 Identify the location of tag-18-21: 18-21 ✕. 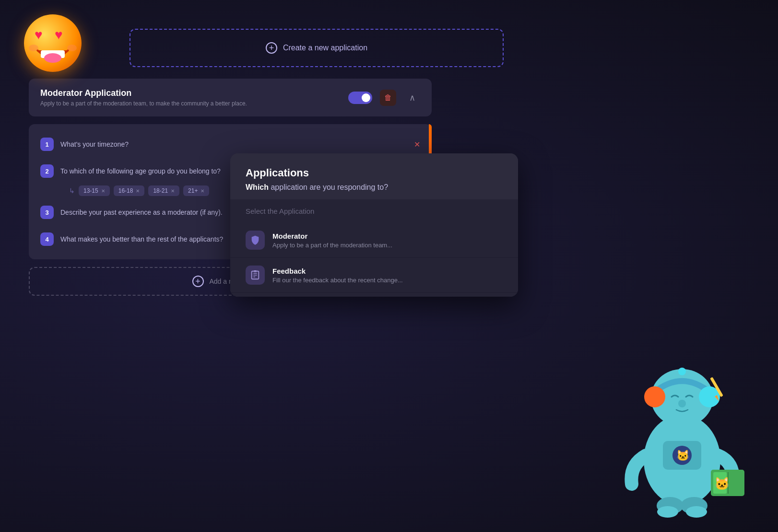
(164, 191).